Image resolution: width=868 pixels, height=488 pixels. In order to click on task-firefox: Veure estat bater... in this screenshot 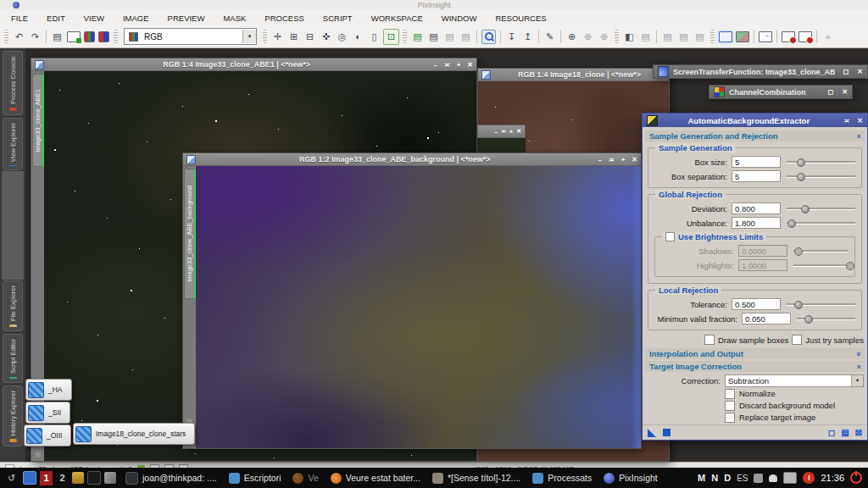, I will do `click(376, 478)`.